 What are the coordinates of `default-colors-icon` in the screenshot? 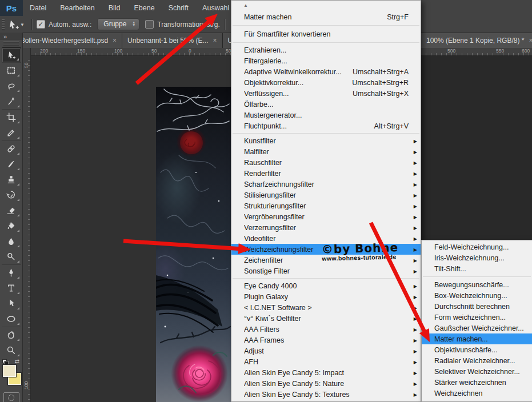 It's located at (5, 362).